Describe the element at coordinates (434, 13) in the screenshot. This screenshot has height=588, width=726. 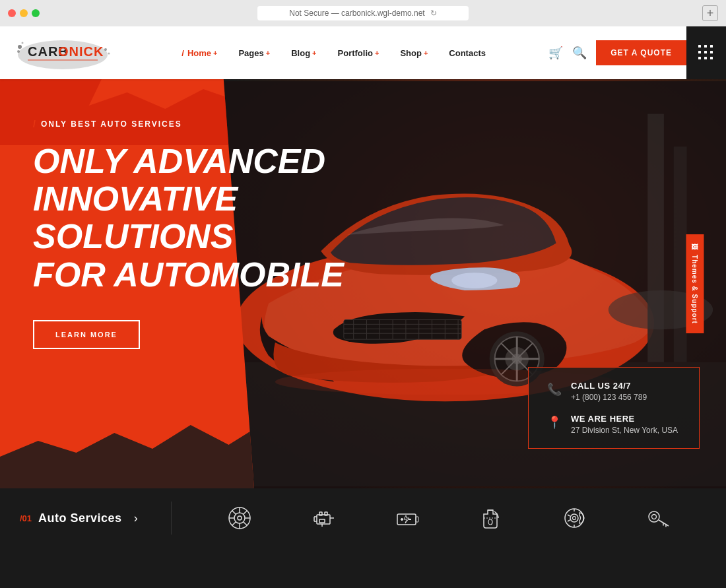
I see `refresh-icon: ↻` at that location.